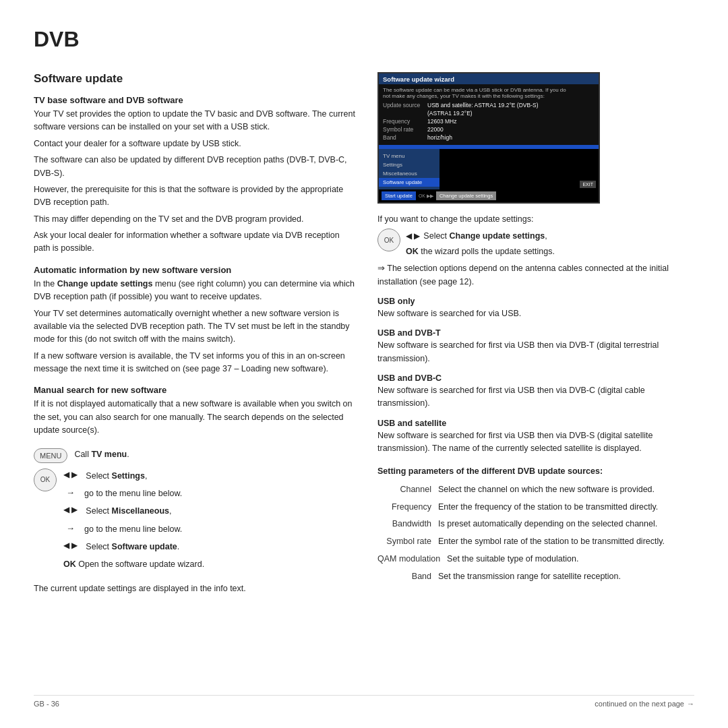 The width and height of the screenshot is (728, 728). What do you see at coordinates (195, 589) in the screenshot?
I see `final-text: The current update settings are displaye…` at bounding box center [195, 589].